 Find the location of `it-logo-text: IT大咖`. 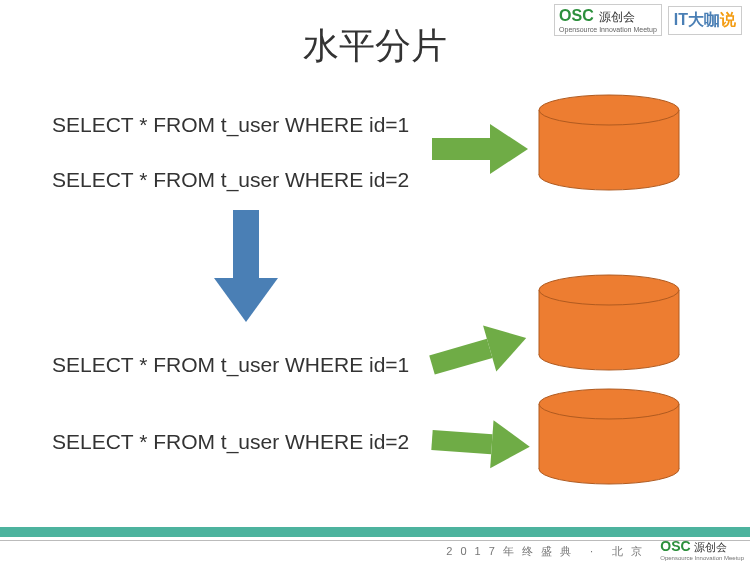

it-logo-text: IT大咖 is located at coordinates (697, 20).